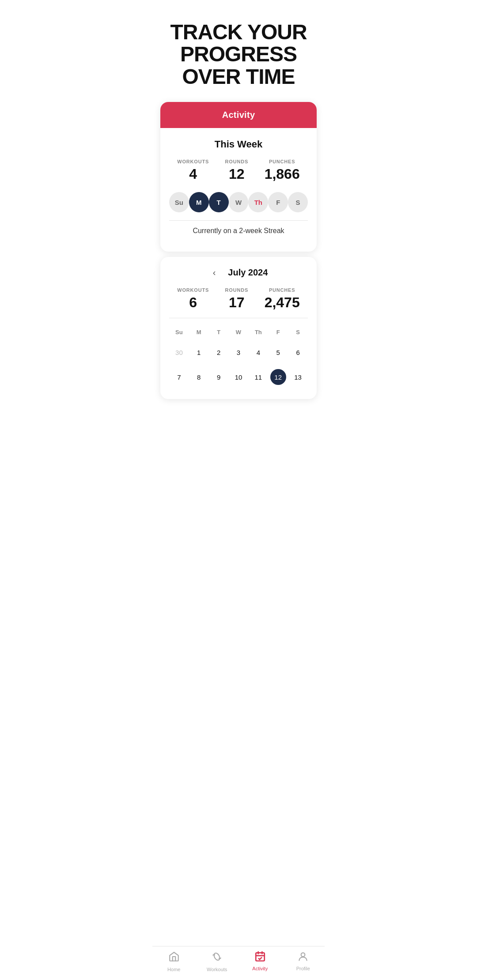  I want to click on this-week-stats: WORKOUTS 4 ROUNDS 12 PUNCHES 1,866, so click(238, 170).